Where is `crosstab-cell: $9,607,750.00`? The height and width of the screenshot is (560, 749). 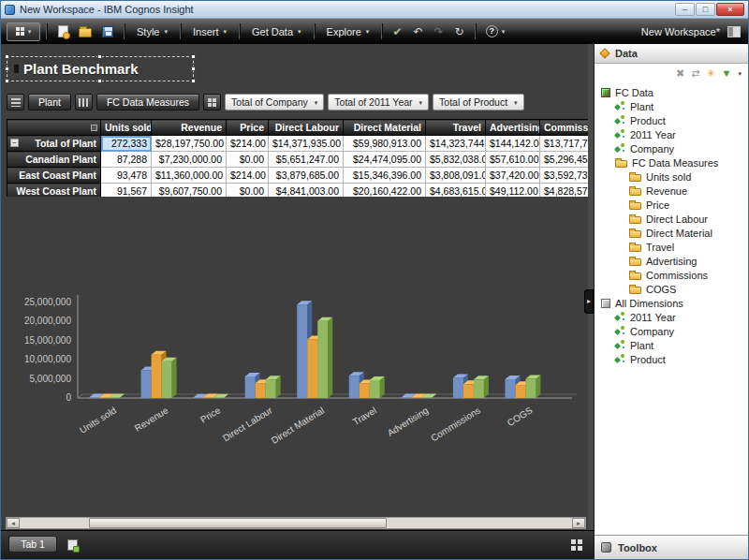
crosstab-cell: $9,607,750.00 is located at coordinates (189, 191).